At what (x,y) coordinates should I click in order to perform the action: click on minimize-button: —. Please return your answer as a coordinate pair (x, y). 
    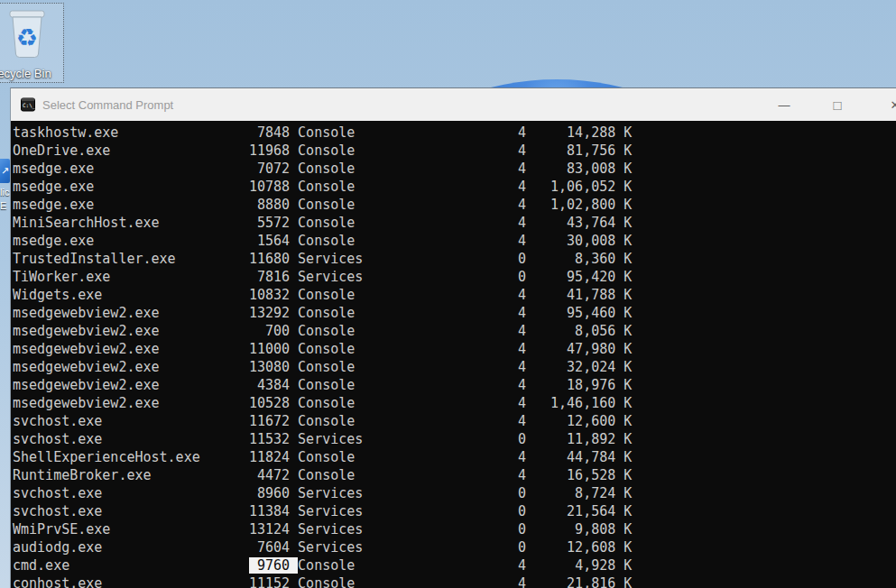
    Looking at the image, I should click on (784, 105).